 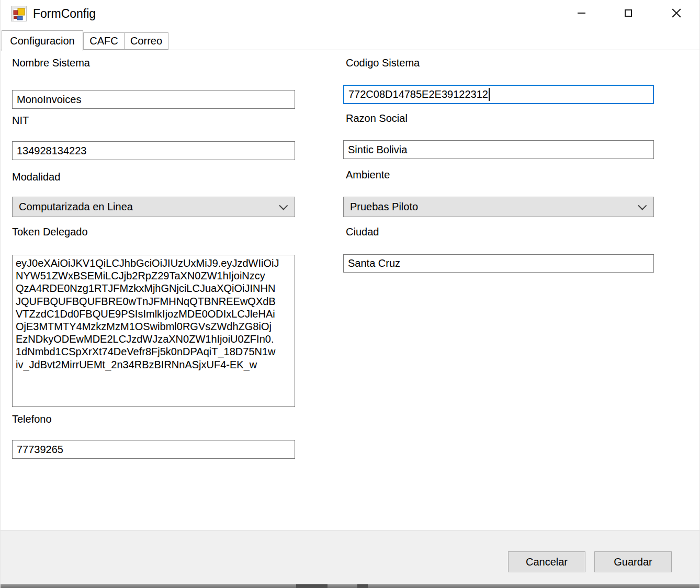 I want to click on codigo-sistema-label: Codigo Sistema, so click(x=383, y=63).